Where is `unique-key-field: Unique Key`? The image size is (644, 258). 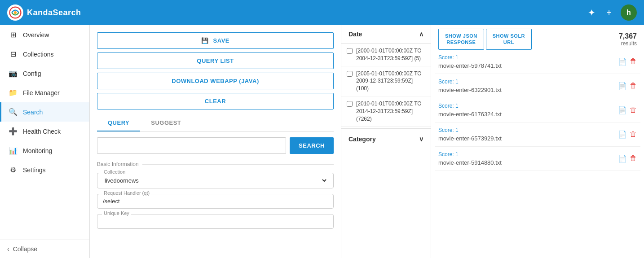 unique-key-field: Unique Key is located at coordinates (216, 222).